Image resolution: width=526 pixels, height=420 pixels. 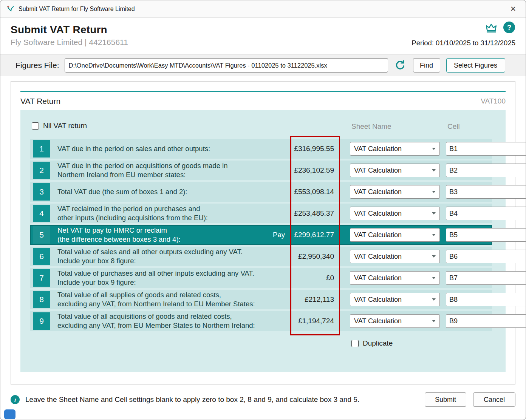 What do you see at coordinates (133, 214) in the screenshot?
I see `box-description: VAT reclaimed in the period on purchases…` at bounding box center [133, 214].